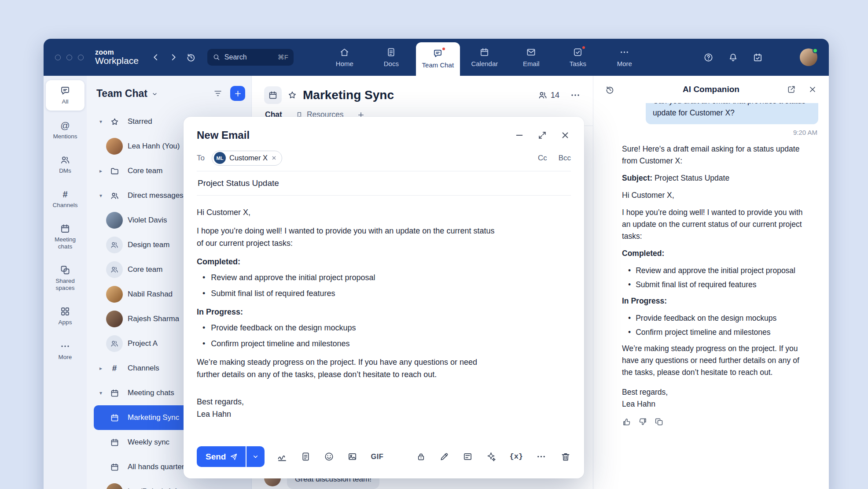 The width and height of the screenshot is (868, 489). I want to click on discard-draft-icon, so click(566, 457).